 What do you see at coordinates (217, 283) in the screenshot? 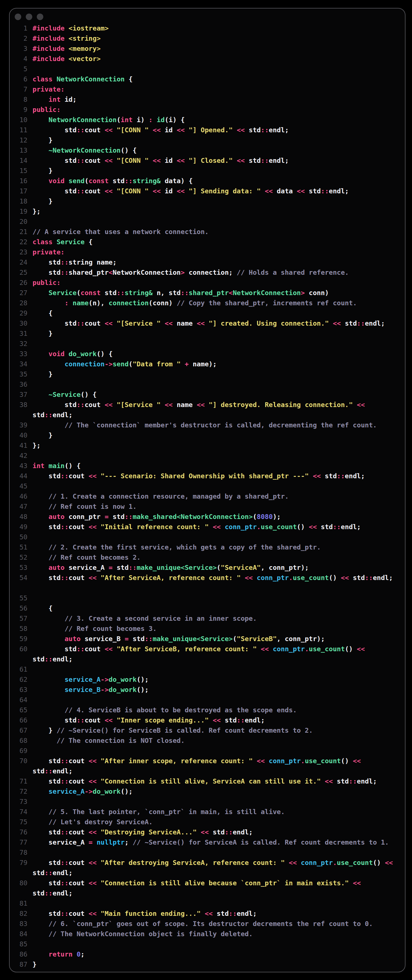
I see `code-text: public:` at bounding box center [217, 283].